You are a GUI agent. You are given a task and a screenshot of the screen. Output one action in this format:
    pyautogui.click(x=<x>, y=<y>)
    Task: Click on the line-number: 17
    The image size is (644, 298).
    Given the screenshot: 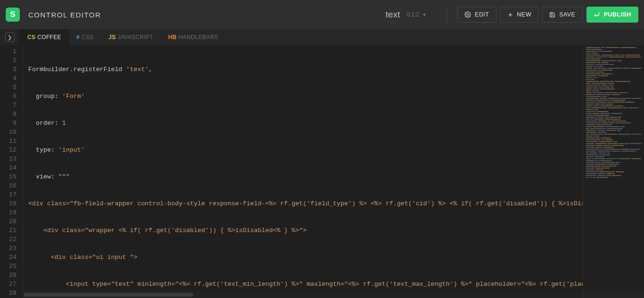 What is the action you would take?
    pyautogui.click(x=8, y=195)
    